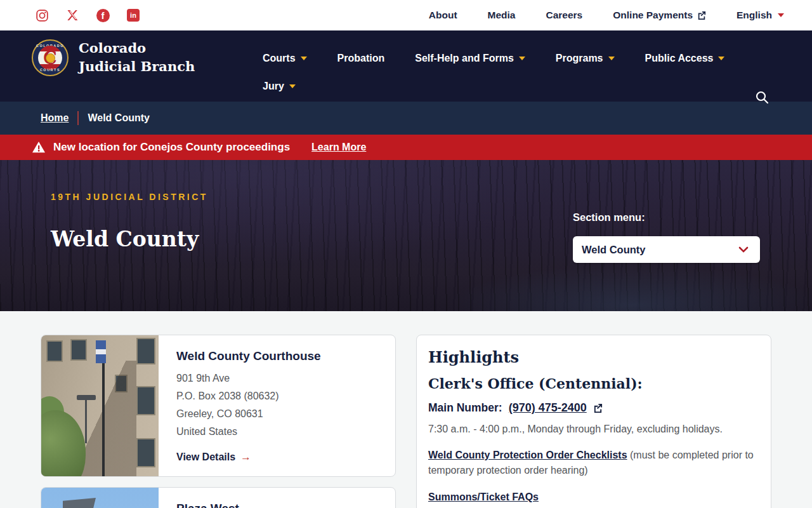  I want to click on search-icon, so click(762, 97).